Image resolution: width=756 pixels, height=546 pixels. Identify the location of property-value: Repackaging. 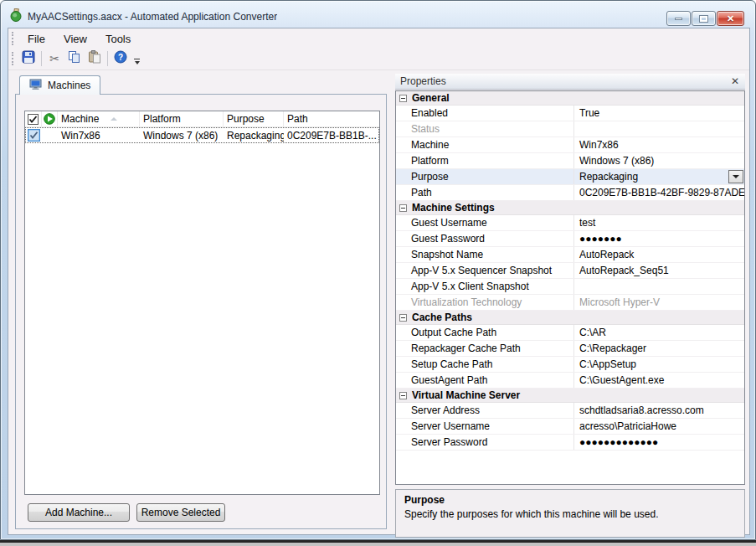
(659, 177).